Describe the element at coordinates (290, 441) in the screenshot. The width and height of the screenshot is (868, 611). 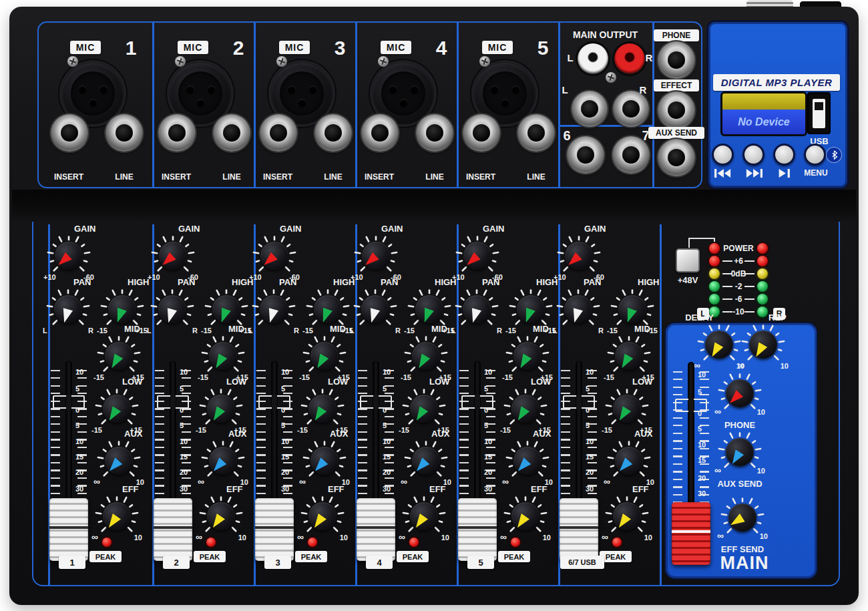
I see `channel-3-fader-scale: 10` at that location.